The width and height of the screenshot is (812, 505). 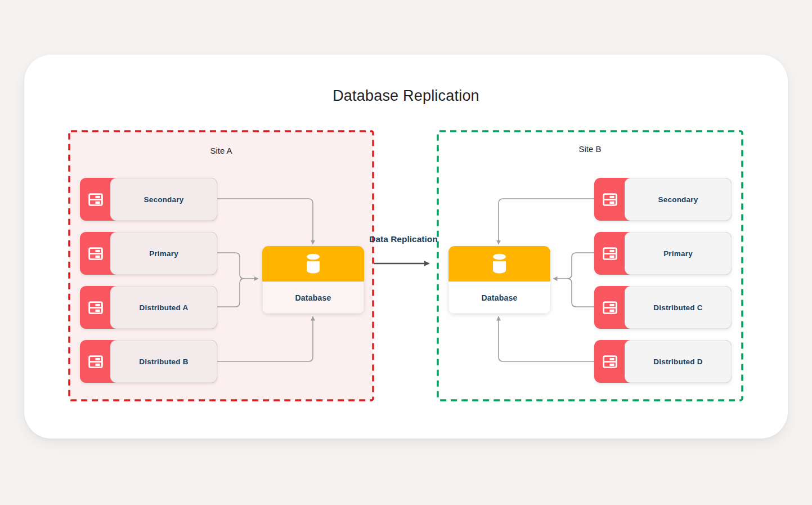 What do you see at coordinates (149, 361) in the screenshot?
I see `node-site-a-distributed-b: Distributed B` at bounding box center [149, 361].